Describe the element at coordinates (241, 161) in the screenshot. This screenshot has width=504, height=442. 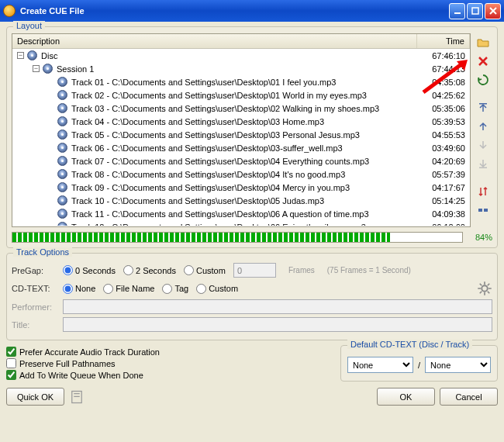
I see `tree-row: Track 07 - C:\Documents and Settings\use…` at that location.